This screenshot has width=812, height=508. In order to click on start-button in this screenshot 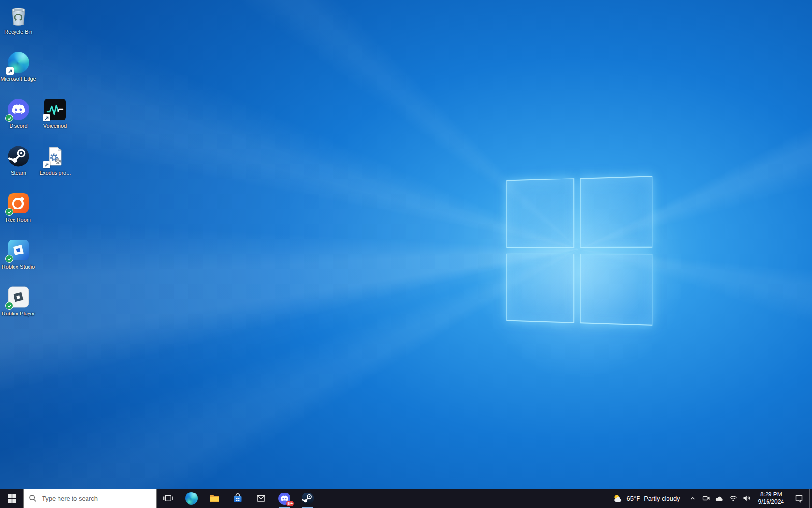, I will do `click(12, 498)`.